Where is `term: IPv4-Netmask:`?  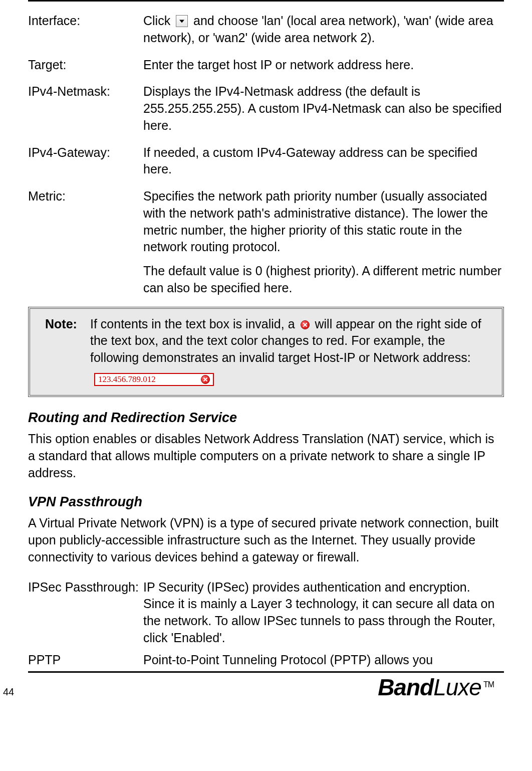
term: IPv4-Netmask: is located at coordinates (86, 108).